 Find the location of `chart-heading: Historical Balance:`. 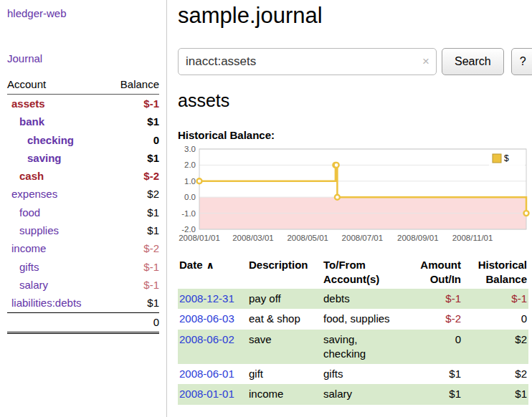

chart-heading: Historical Balance: is located at coordinates (355, 135).